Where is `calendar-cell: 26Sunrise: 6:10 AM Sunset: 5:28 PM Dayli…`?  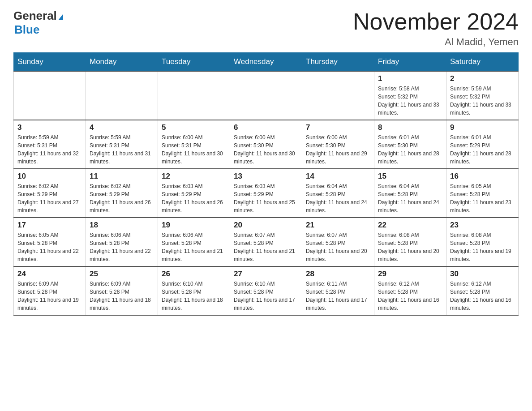
calendar-cell: 26Sunrise: 6:10 AM Sunset: 5:28 PM Dayli… is located at coordinates (194, 291).